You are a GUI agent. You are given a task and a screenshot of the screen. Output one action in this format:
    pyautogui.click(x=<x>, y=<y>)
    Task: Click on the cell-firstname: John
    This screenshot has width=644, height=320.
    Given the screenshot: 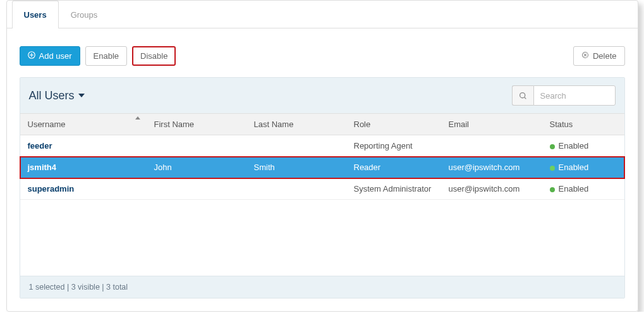 What is the action you would take?
    pyautogui.click(x=197, y=168)
    